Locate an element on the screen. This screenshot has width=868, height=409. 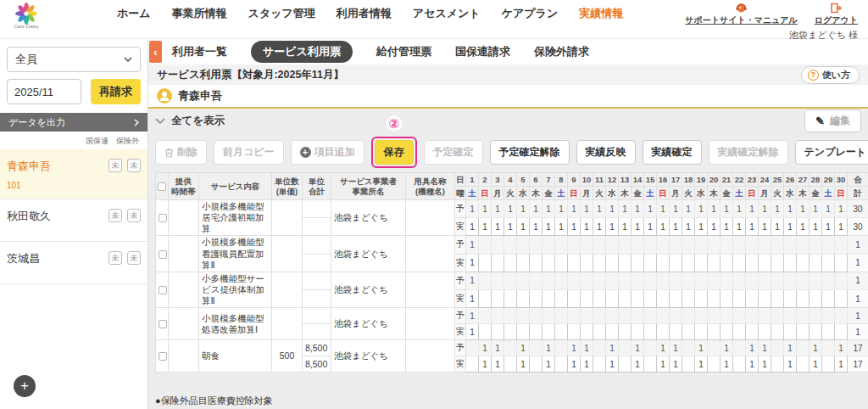
actual-reflect-button: 実績反映 is located at coordinates (606, 153).